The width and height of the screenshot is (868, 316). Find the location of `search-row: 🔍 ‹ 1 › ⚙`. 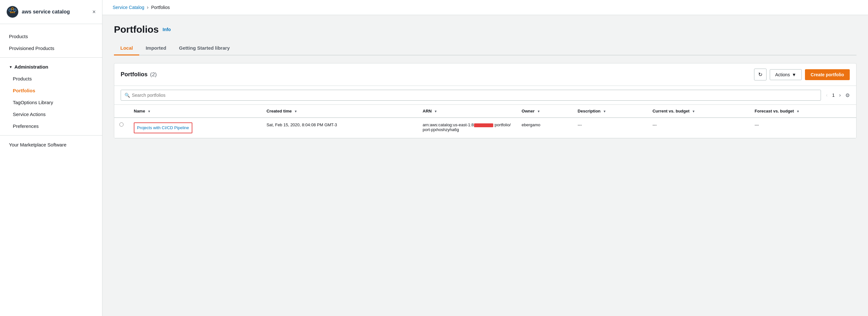

search-row: 🔍 ‹ 1 › ⚙ is located at coordinates (485, 95).